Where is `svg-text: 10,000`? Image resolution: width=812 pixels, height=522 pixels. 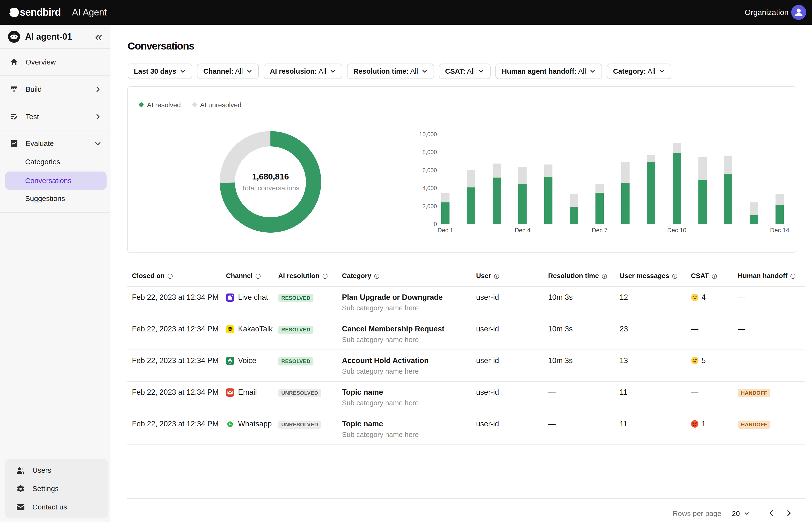 svg-text: 10,000 is located at coordinates (428, 134).